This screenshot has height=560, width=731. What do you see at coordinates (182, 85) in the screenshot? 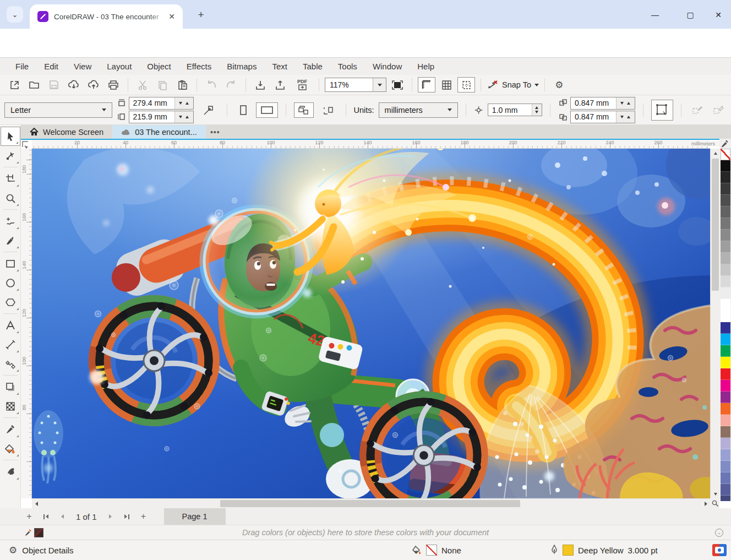
I see `paste-icon` at bounding box center [182, 85].